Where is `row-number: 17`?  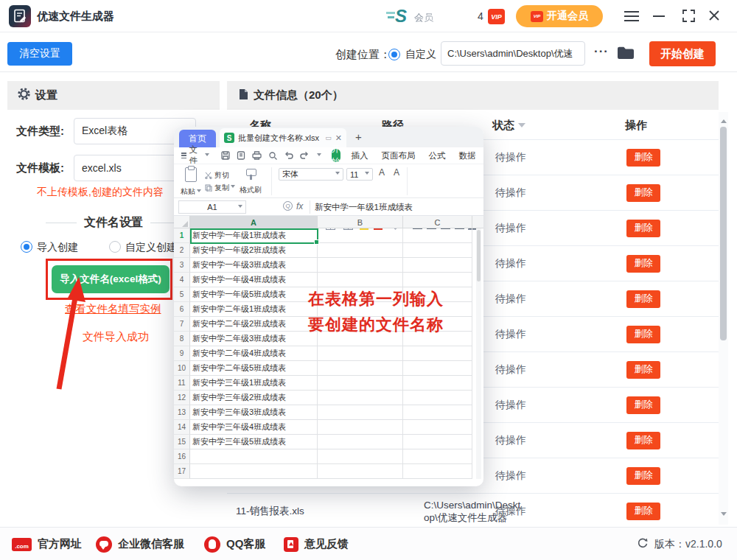
row-number: 17 is located at coordinates (182, 472).